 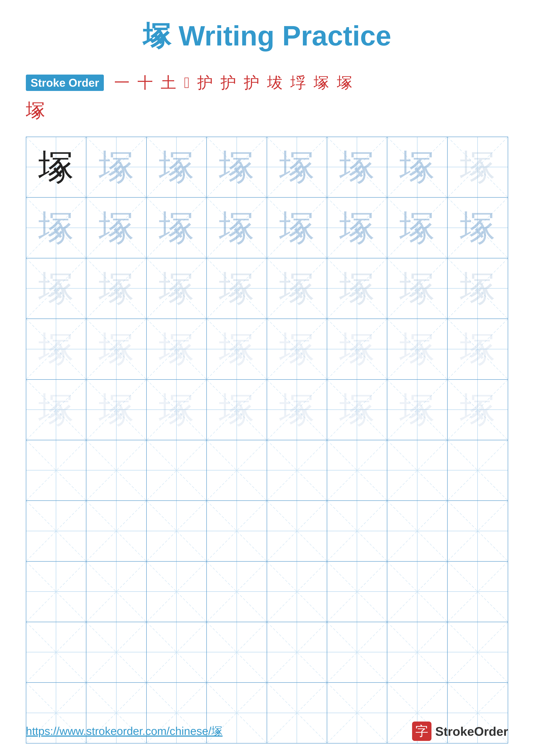 I want to click on grid-cell-1-4: 塚, so click(x=237, y=167).